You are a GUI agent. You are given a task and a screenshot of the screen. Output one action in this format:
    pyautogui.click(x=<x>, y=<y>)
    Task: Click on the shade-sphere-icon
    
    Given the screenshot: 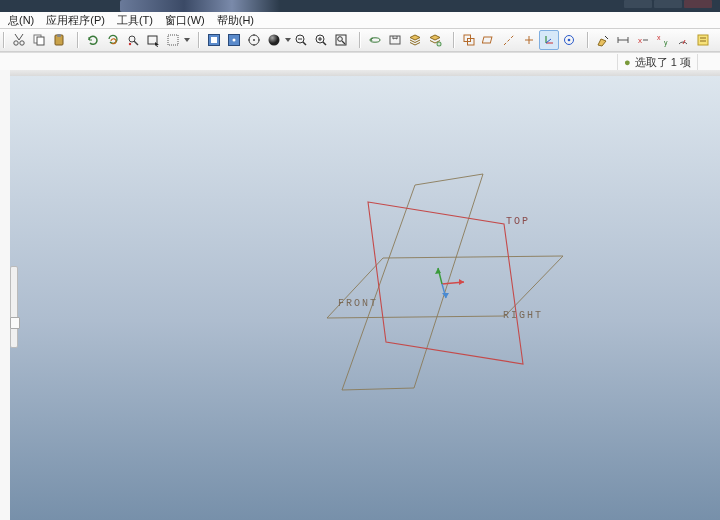 What is the action you would take?
    pyautogui.click(x=274, y=40)
    